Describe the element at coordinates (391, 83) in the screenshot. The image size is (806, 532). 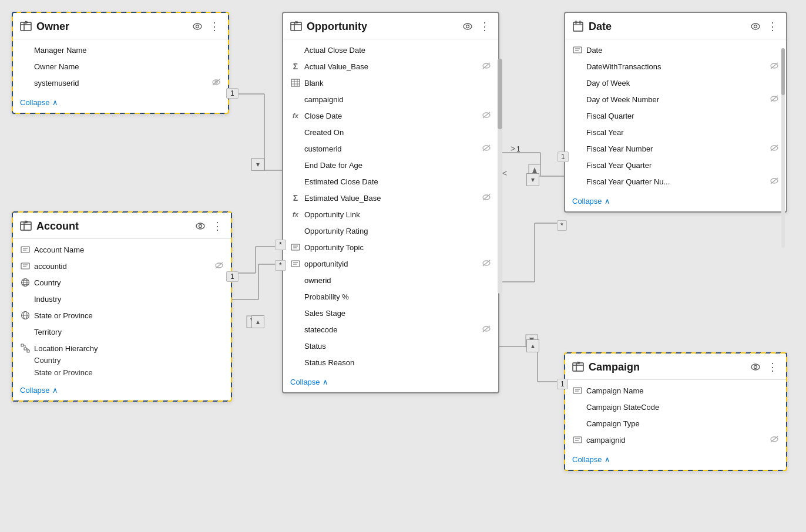
I see `field-blank: Blank` at that location.